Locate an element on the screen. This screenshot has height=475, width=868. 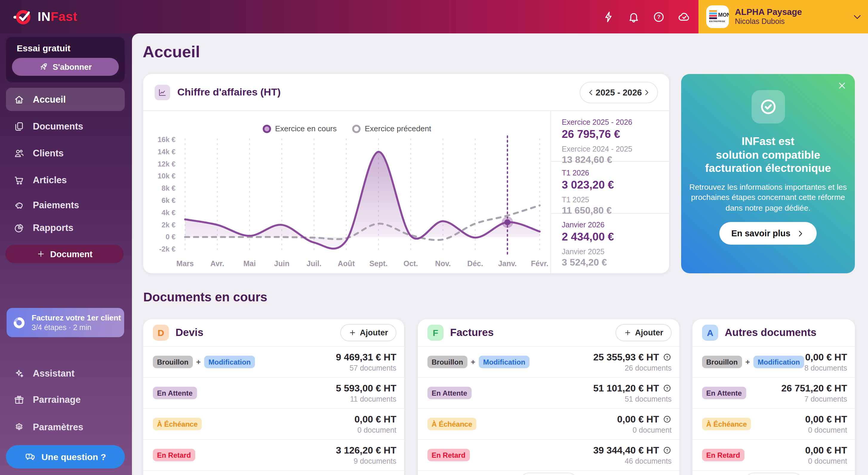
doc-status-row: En Attente51 101,20 € HT?51 documents is located at coordinates (549, 393).